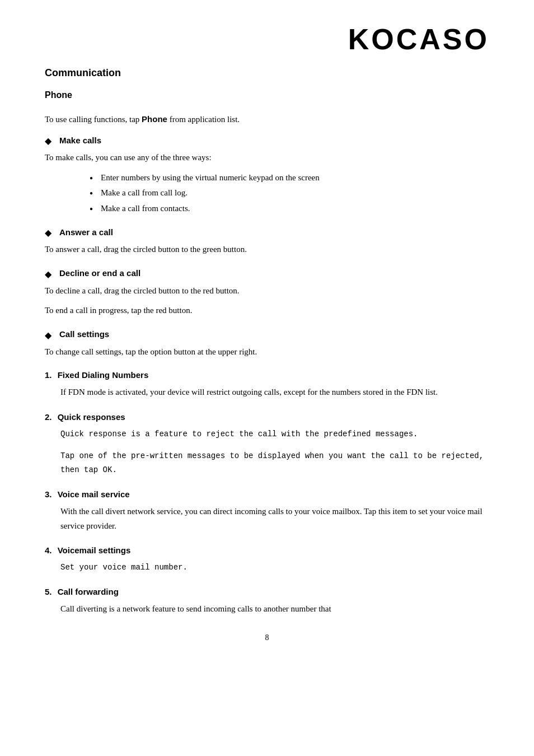  What do you see at coordinates (267, 568) in the screenshot?
I see `num-4-body: Set your voice mail number.` at bounding box center [267, 568].